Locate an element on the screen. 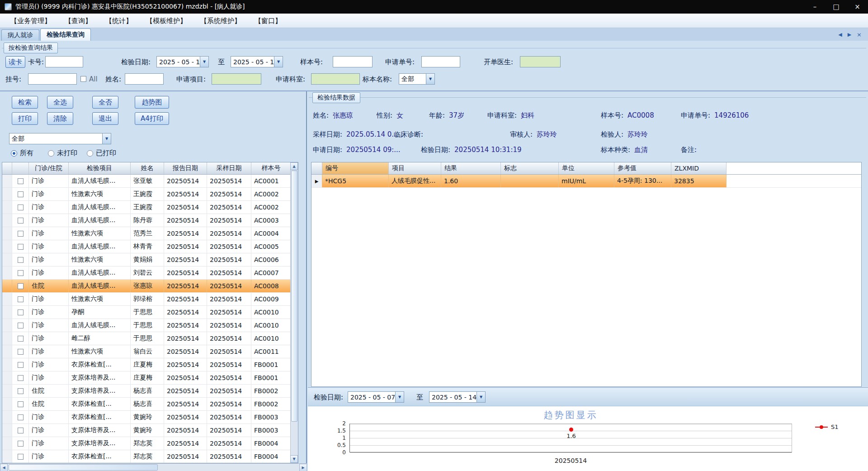 The height and width of the screenshot is (471, 868). menu-item-business: 【业务管理】 is located at coordinates (31, 21).